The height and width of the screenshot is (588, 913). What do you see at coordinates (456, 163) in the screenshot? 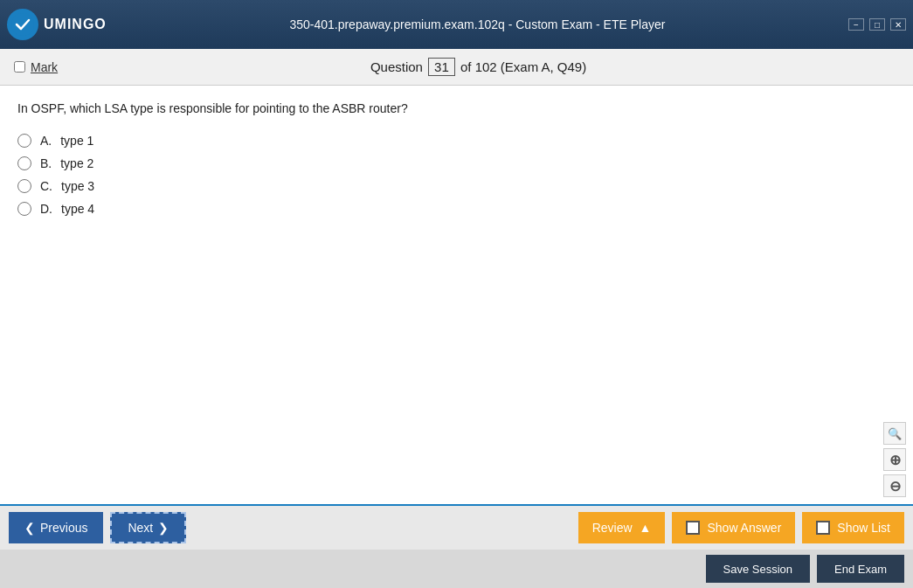
I see `option-b: B. type 2` at bounding box center [456, 163].